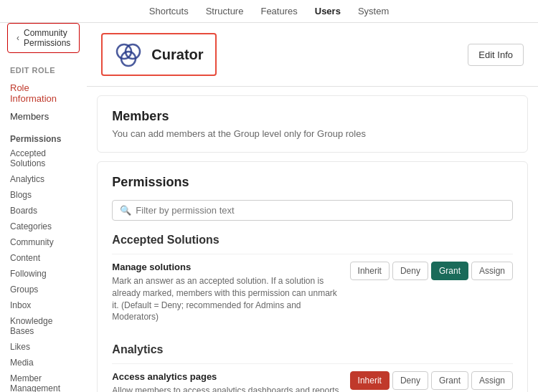  Describe the element at coordinates (278, 11) in the screenshot. I see `nav-features: Features` at that location.